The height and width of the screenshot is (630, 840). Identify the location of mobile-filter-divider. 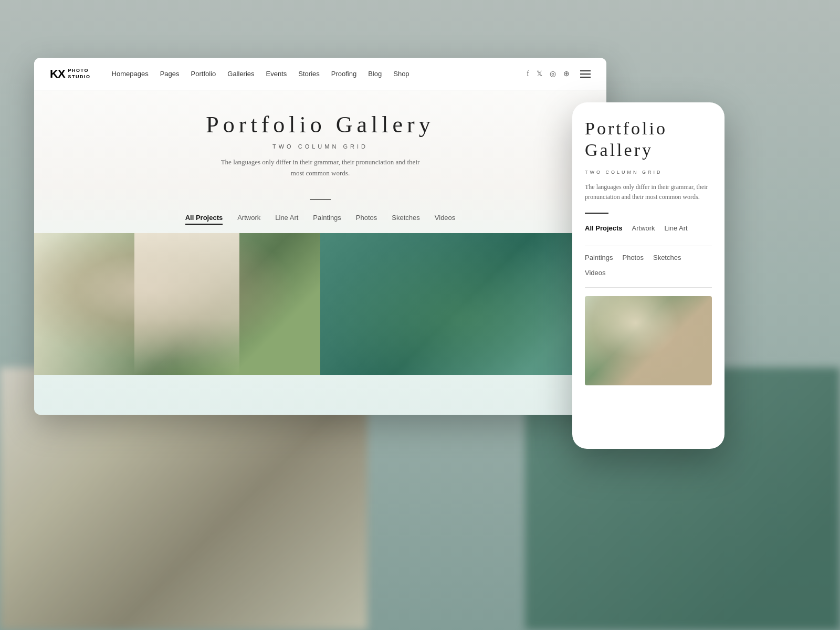
(648, 288).